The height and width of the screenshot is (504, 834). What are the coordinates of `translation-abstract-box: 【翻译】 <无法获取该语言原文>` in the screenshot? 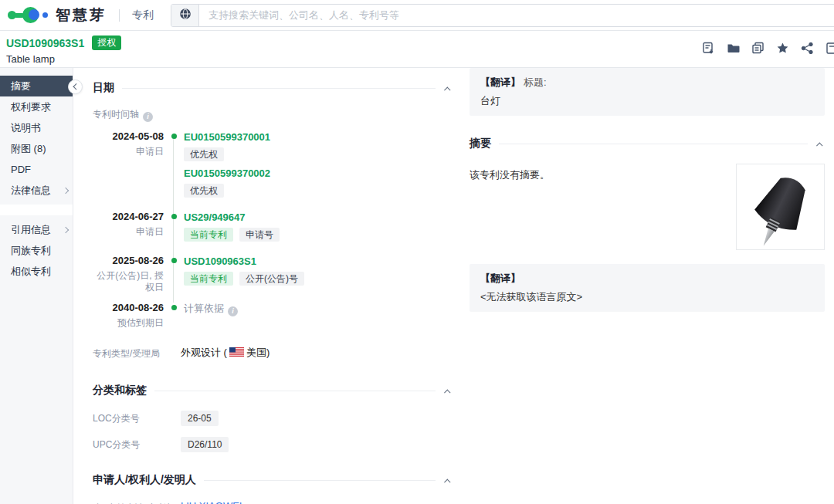 It's located at (647, 288).